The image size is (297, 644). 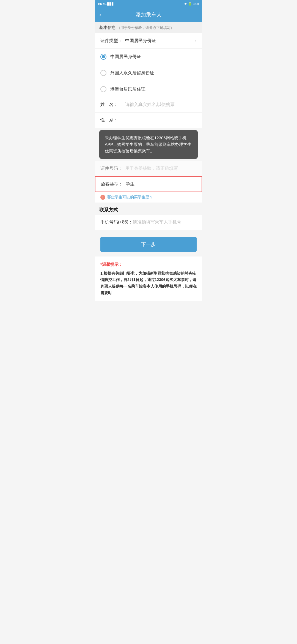 I want to click on tooltip-popup: 未办理学生优惠资质核验在12306网站或手机APP上购买学生票的，乘车前须到车站…, so click(x=148, y=144).